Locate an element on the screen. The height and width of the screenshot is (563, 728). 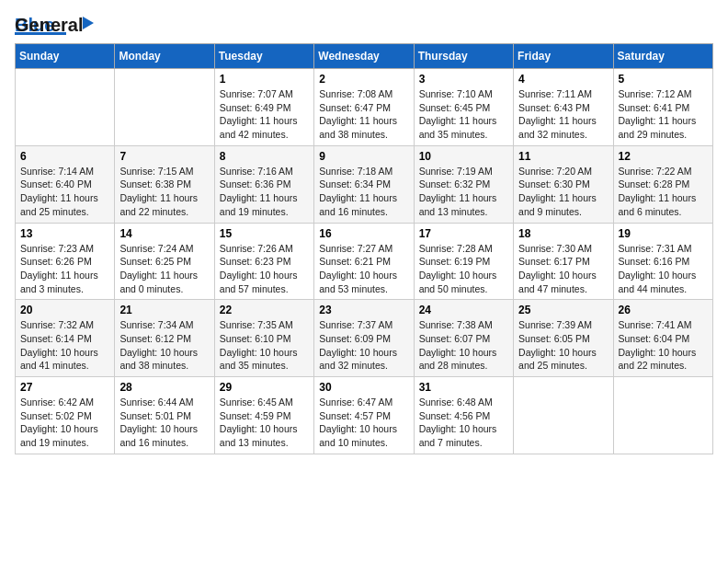
day-info: Sunrise: 7:28 AM Sunset: 6:19 PM Dayligh… is located at coordinates (463, 269).